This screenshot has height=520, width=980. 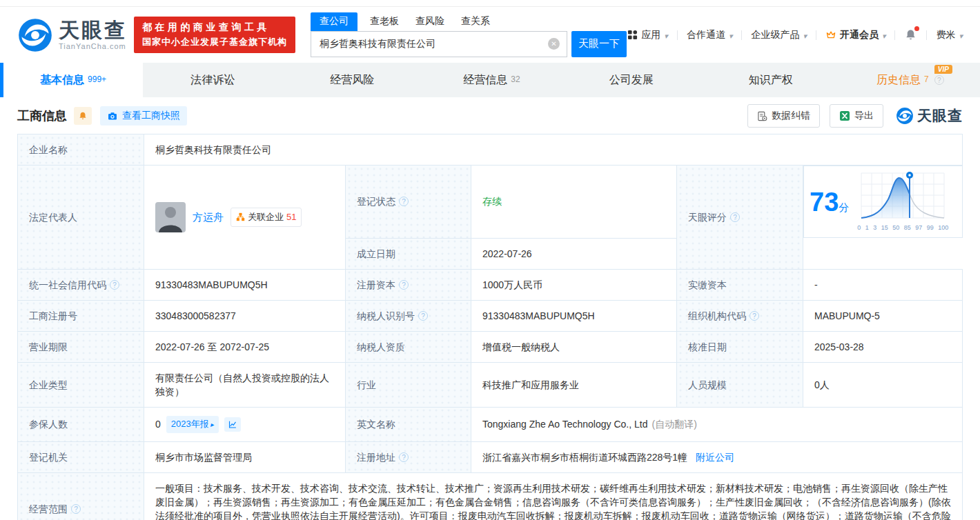 What do you see at coordinates (771, 80) in the screenshot?
I see `tab-intellectual-property: 知识产权` at bounding box center [771, 80].